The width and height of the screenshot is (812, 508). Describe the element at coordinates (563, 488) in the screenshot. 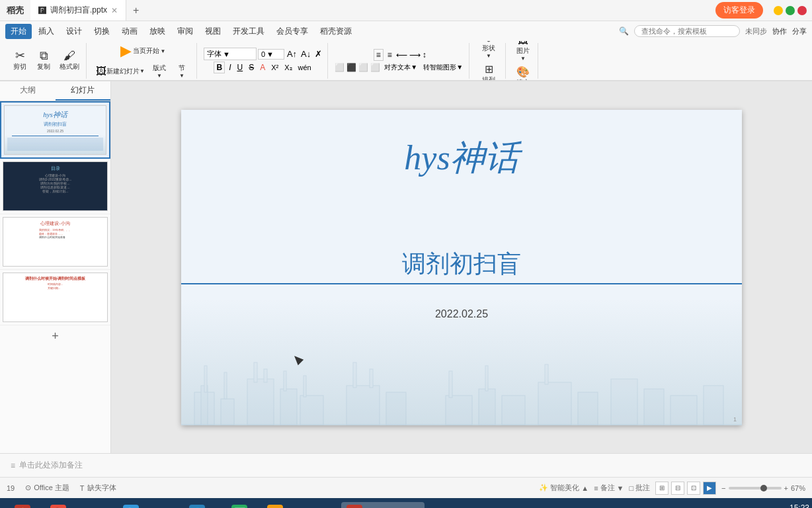

I see `beautify-button: ✨ 智能美化 ▲` at that location.